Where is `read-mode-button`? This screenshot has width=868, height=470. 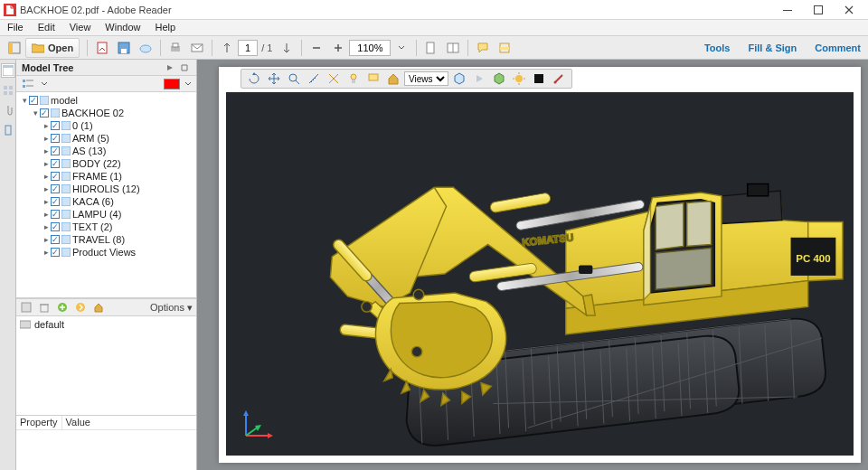 read-mode-button is located at coordinates (453, 48).